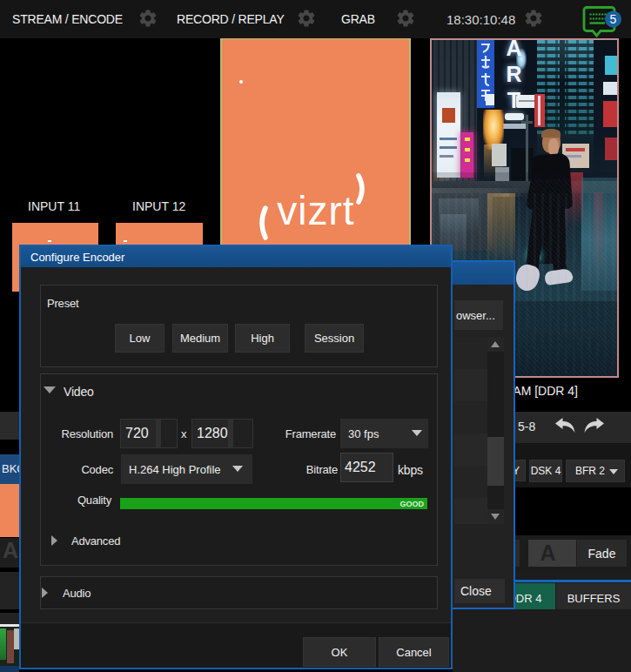 Image resolution: width=631 pixels, height=672 pixels. What do you see at coordinates (315, 211) in the screenshot?
I see `svg-text: vizrt` at bounding box center [315, 211].